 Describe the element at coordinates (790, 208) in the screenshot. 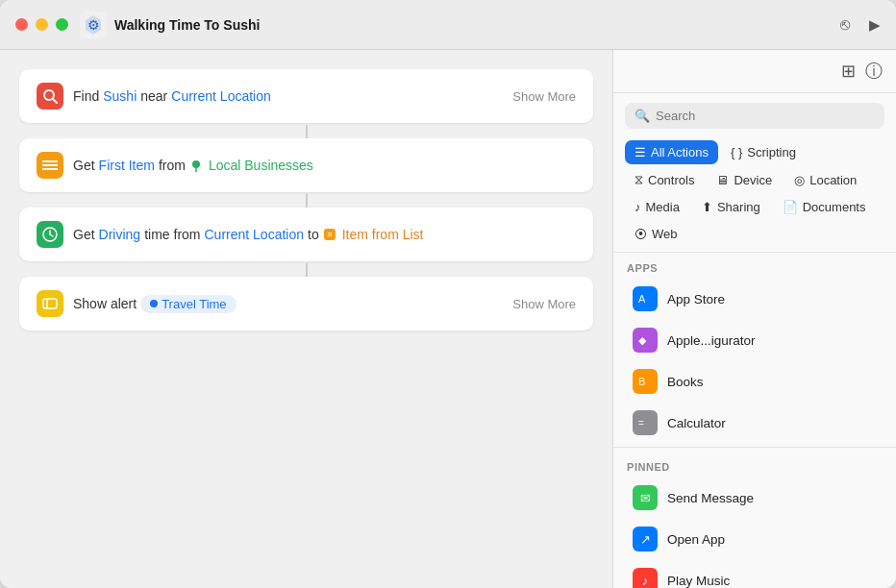

I see `documents-icon: 📄` at that location.